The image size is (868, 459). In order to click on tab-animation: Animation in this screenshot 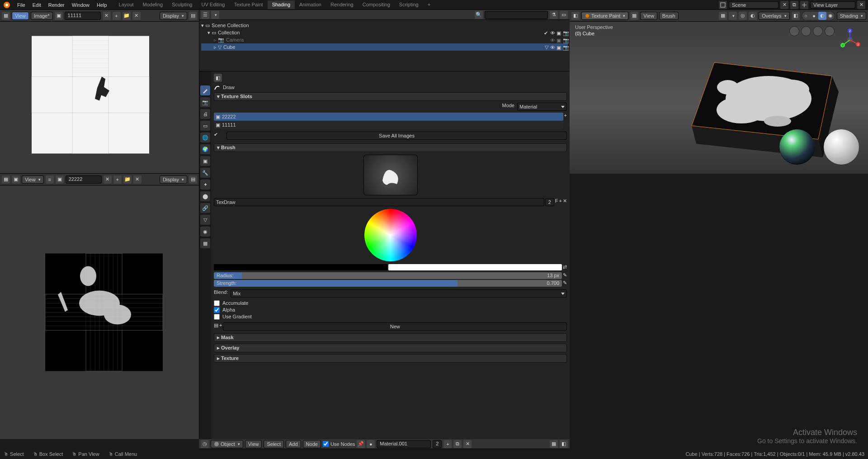, I will do `click(310, 5)`.